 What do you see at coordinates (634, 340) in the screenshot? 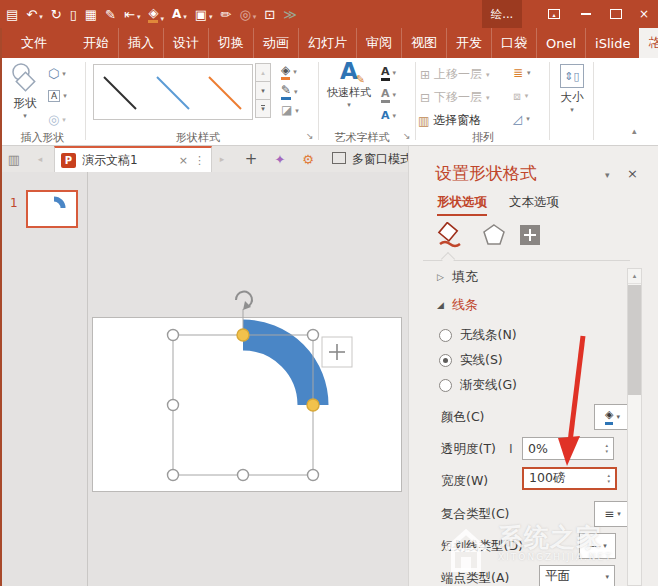
I see `scrollbar-thumb` at bounding box center [634, 340].